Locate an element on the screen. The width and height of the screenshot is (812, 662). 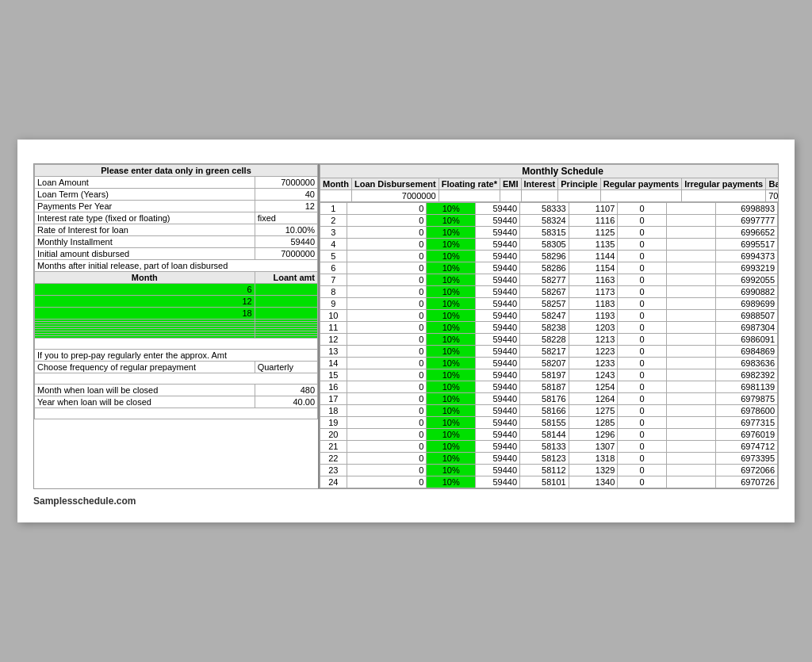
floating-cell-12: 10% is located at coordinates (451, 339).